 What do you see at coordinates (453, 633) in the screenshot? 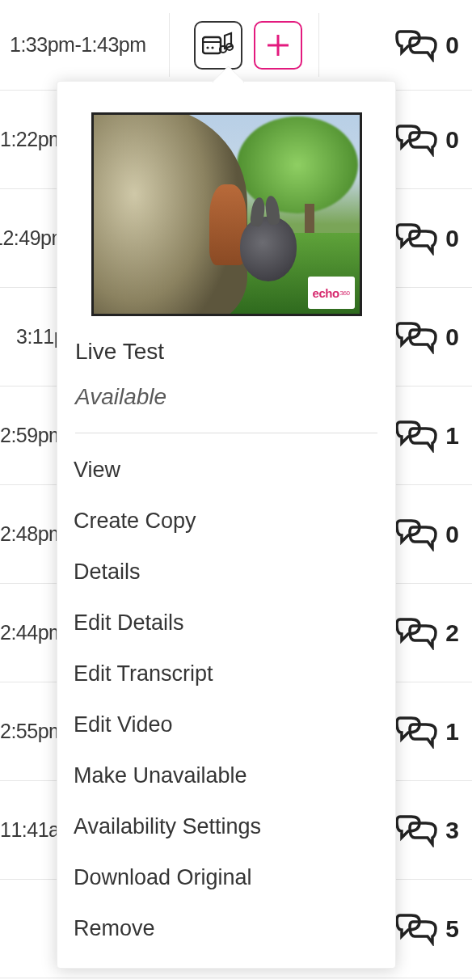
I see `chat-count: 2` at bounding box center [453, 633].